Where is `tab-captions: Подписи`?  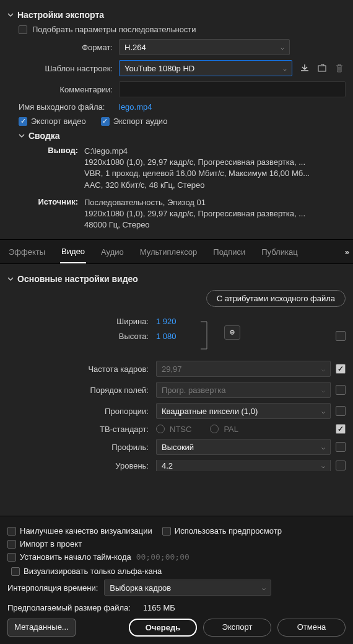
tab-captions: Подписи is located at coordinates (229, 252).